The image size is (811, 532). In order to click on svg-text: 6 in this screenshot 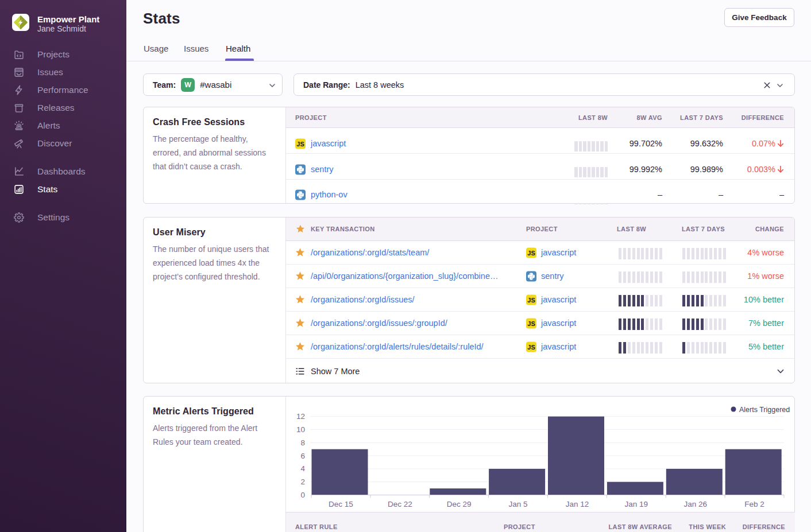, I will do `click(303, 456)`.